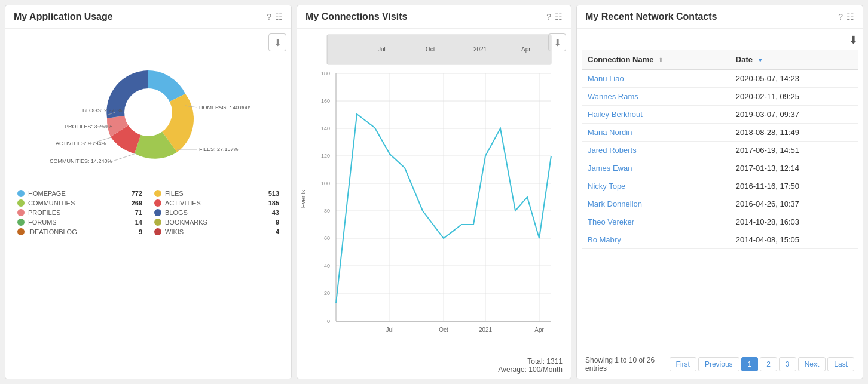  Describe the element at coordinates (216, 222) in the screenshot. I see `legend-item-bookmarks: BOOKMARKS 9` at that location.